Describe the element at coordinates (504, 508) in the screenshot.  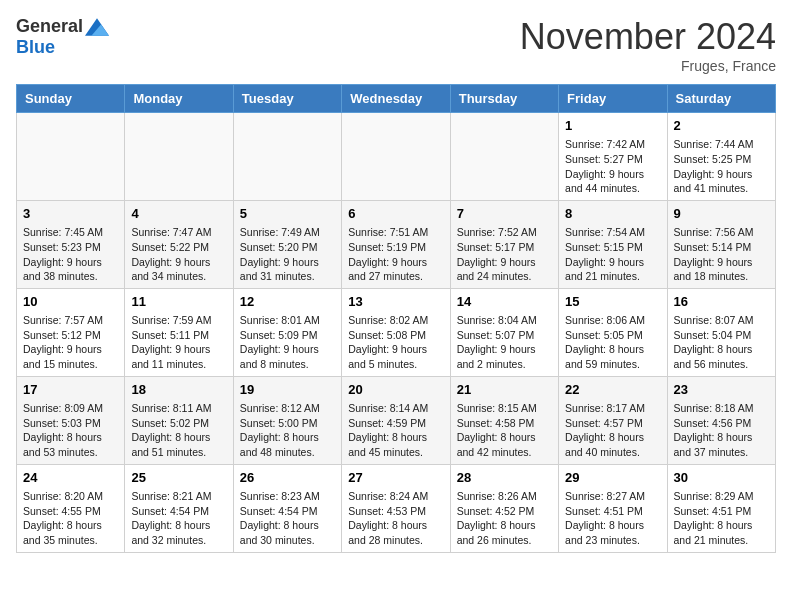
I see `calendar-cell: 28Sunrise: 8:26 AM Sunset: 4:52 PM Dayli…` at that location.